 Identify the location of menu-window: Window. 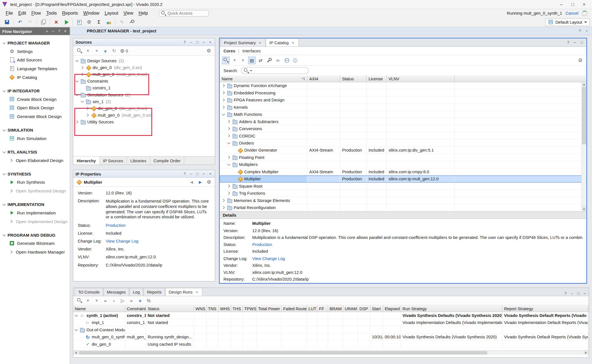
(91, 13).